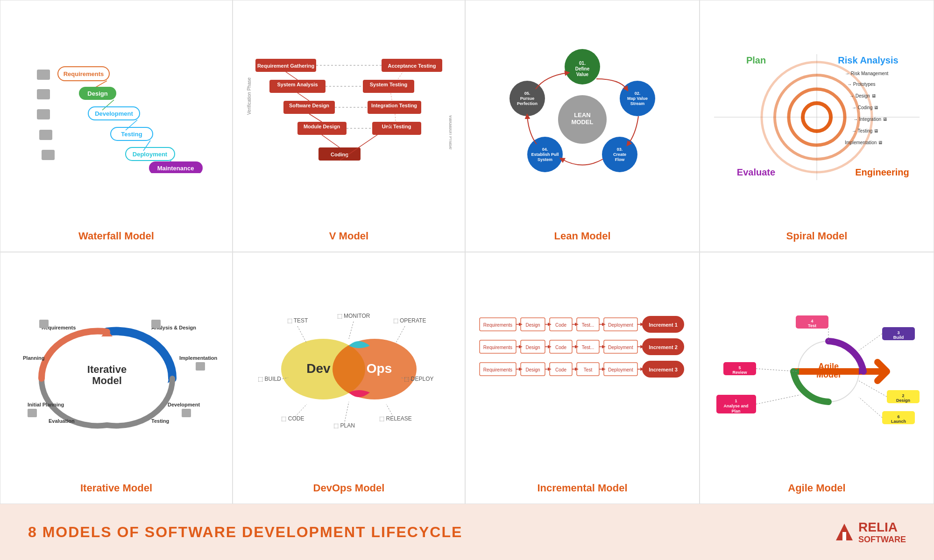 The height and width of the screenshot is (560, 934). I want to click on svg-text: 3, so click(899, 333).